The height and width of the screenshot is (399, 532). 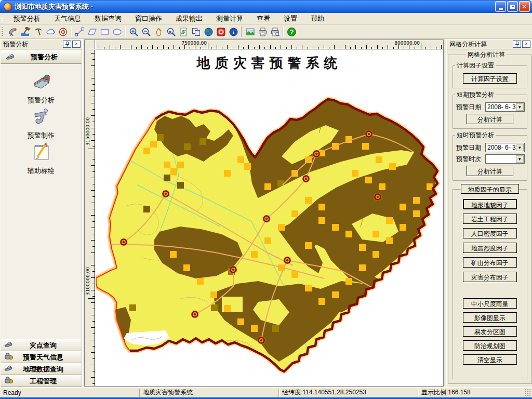 I want to click on bar-label: 地理数据查询, so click(x=49, y=369).